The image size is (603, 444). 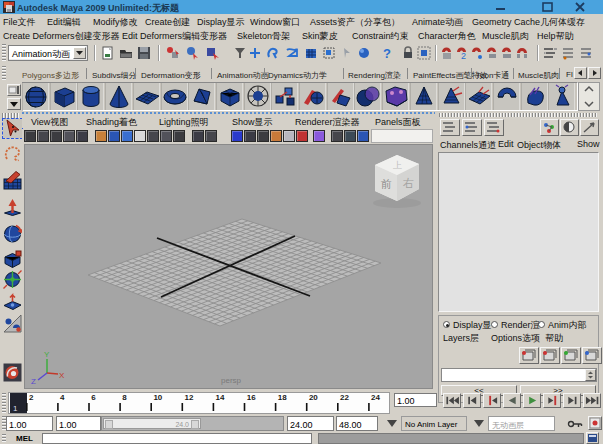 What do you see at coordinates (34, 382) in the screenshot?
I see `svg-text: Z` at bounding box center [34, 382].